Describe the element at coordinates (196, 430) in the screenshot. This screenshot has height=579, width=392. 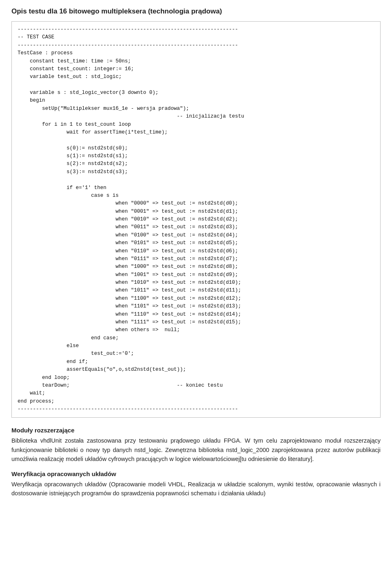
I see `section-heading-moduly: Moduły rozszerzające` at that location.